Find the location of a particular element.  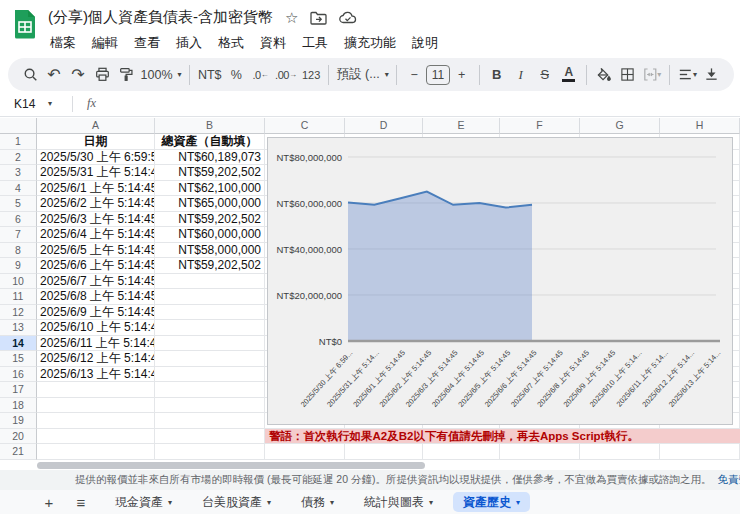

row-header-21: 21 is located at coordinates (18, 452).